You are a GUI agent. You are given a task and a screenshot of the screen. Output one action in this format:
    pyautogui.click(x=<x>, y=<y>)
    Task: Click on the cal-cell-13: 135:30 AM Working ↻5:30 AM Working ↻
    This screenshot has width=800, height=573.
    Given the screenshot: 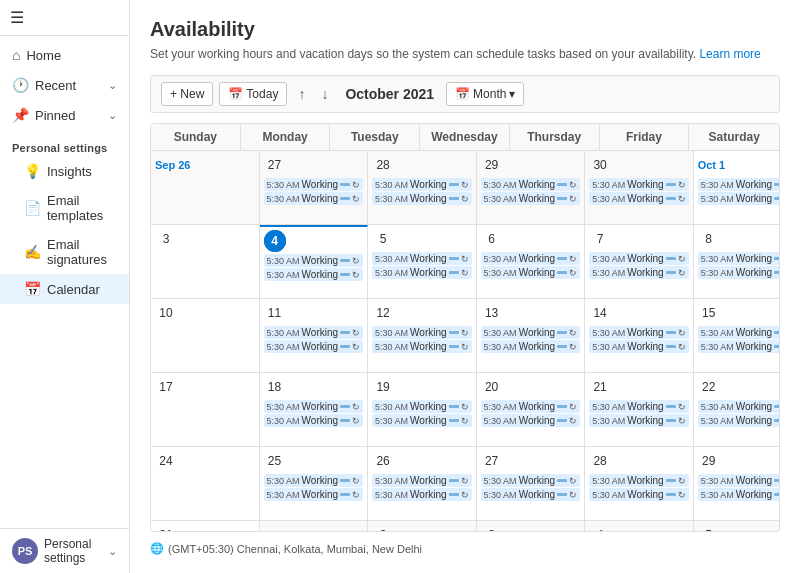 What is the action you would take?
    pyautogui.click(x=532, y=336)
    